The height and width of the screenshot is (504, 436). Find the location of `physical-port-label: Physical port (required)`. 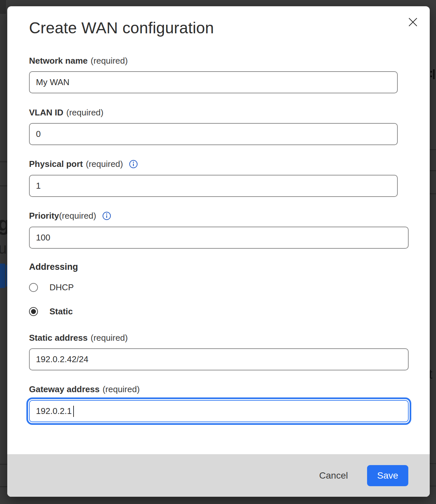

physical-port-label: Physical port (required) is located at coordinates (83, 164).